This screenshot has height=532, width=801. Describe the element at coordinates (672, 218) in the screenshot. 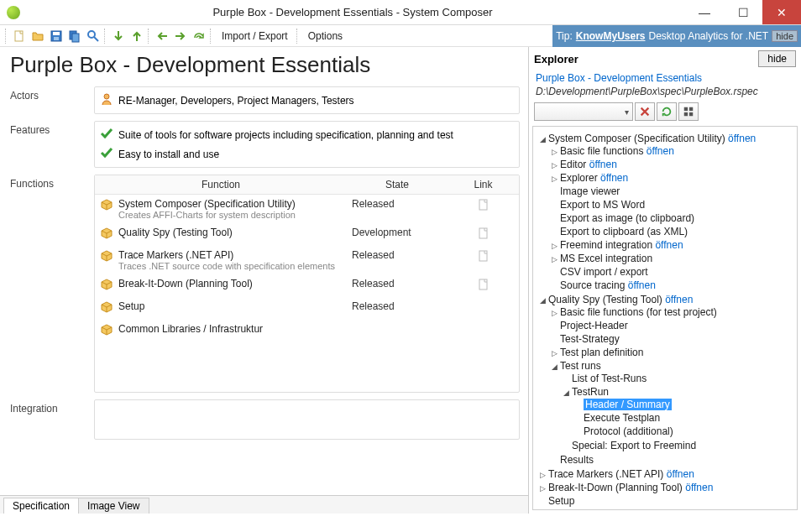

I see `tree-node: Export as image (to clipboard)` at that location.